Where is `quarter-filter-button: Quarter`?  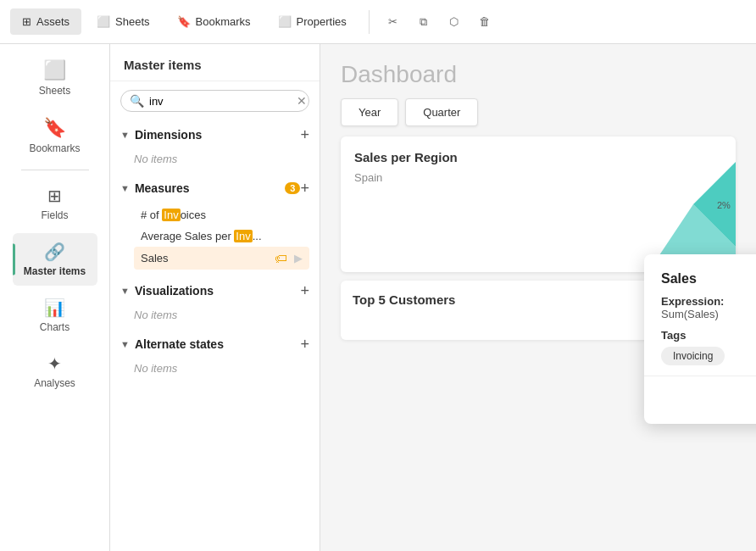
quarter-filter-button: Quarter is located at coordinates (442, 112).